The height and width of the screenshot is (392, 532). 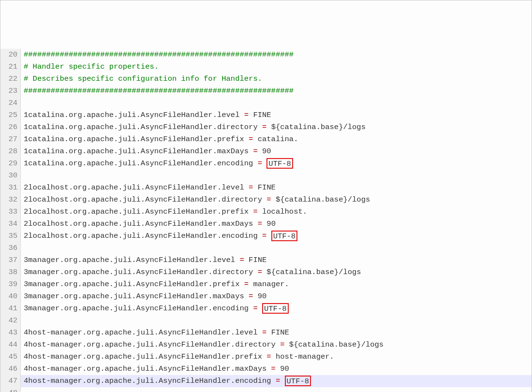 What do you see at coordinates (11, 381) in the screenshot?
I see `line-number: 47` at bounding box center [11, 381].